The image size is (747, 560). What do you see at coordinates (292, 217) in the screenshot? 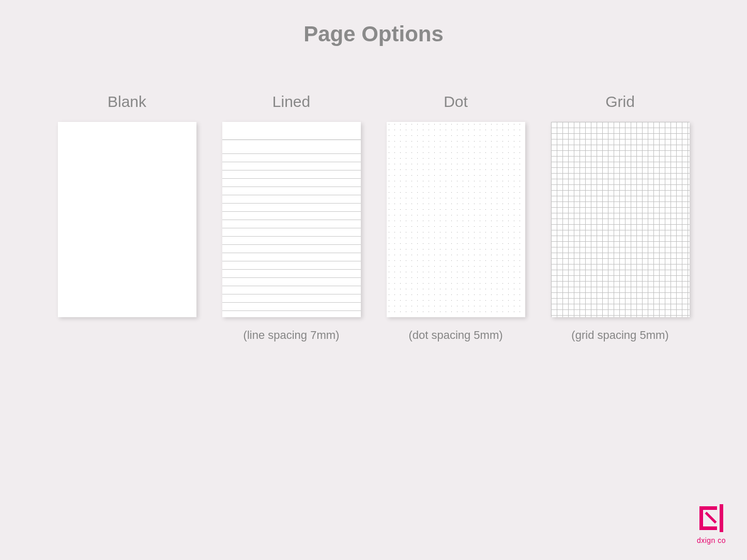
I see `option-lined: Lined (line spacing 7mm)` at bounding box center [292, 217].